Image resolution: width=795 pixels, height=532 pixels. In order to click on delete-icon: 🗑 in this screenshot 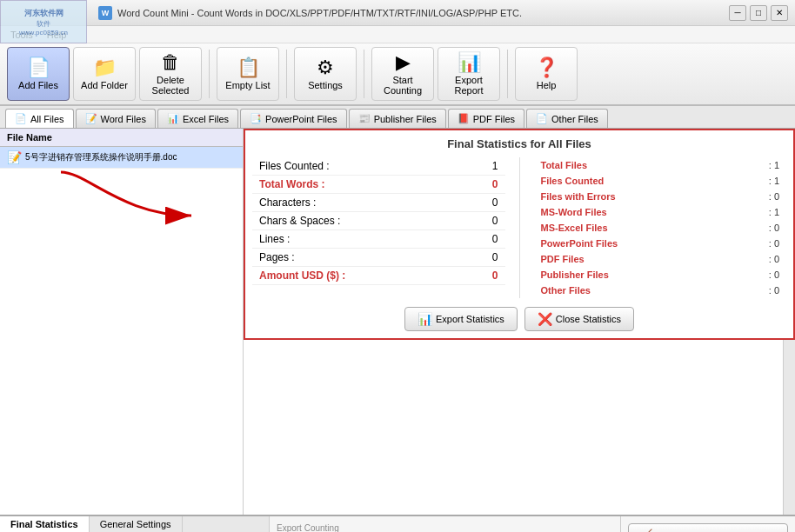, I will do `click(170, 63)`.